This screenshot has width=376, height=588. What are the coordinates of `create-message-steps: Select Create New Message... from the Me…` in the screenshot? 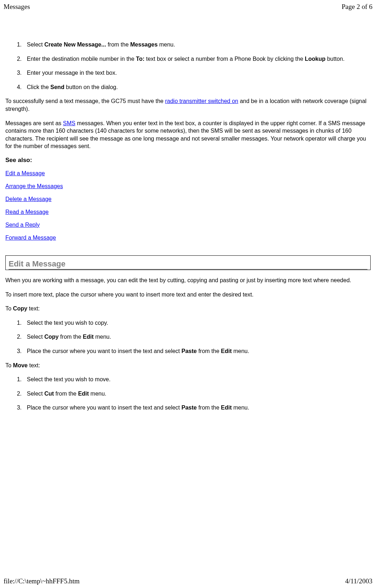 It's located at (188, 66).